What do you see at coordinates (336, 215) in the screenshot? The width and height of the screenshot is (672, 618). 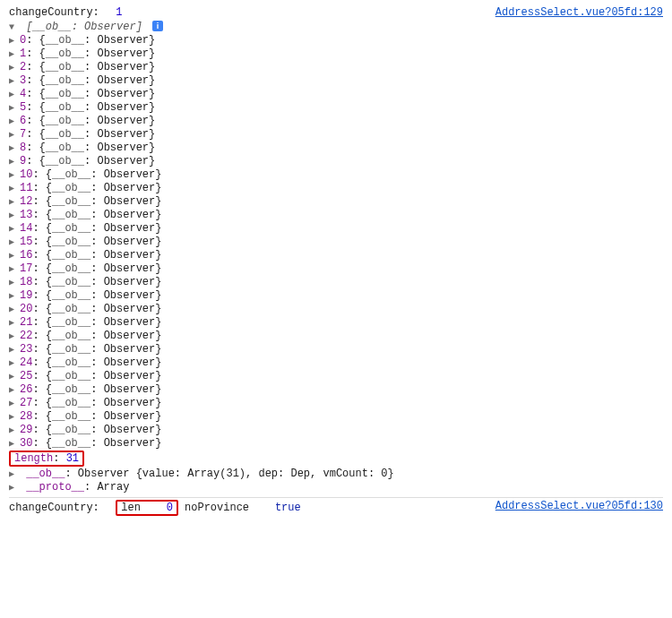 I see `array-item: ▶13: {__ob__: Observer}` at bounding box center [336, 215].